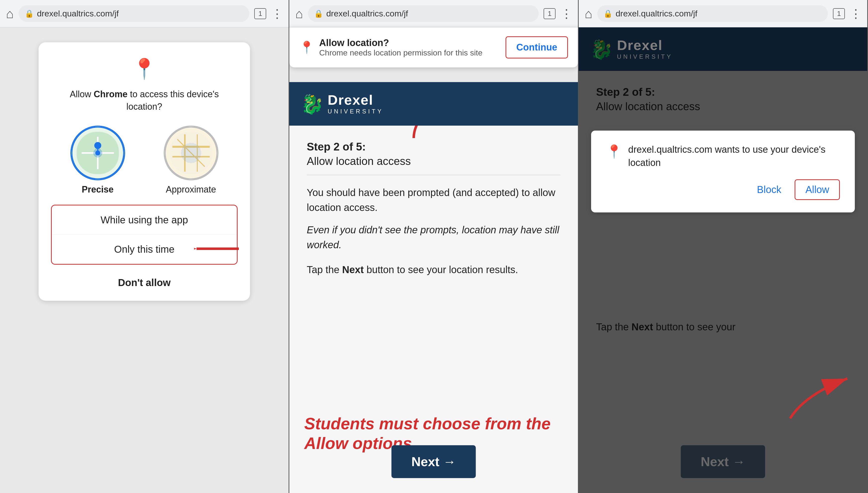  I want to click on step-body3-2: Tap the Next button to see your location…, so click(433, 270).